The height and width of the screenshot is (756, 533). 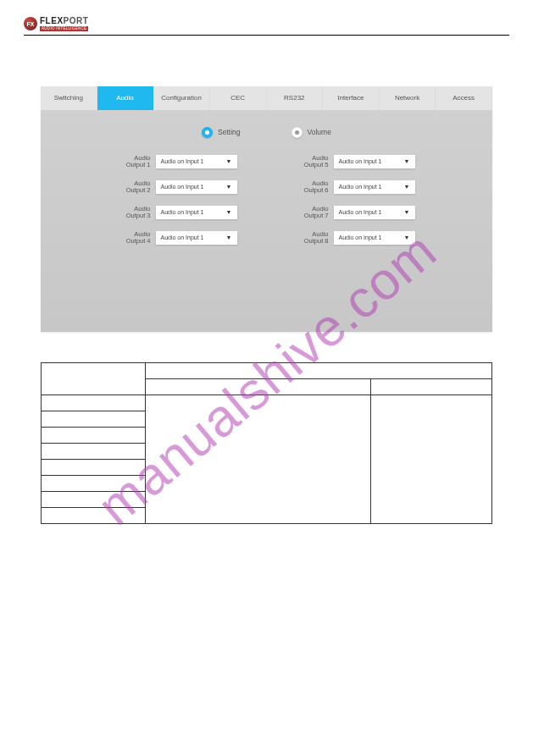 What do you see at coordinates (319, 371) in the screenshot?
I see `table-header-top` at bounding box center [319, 371].